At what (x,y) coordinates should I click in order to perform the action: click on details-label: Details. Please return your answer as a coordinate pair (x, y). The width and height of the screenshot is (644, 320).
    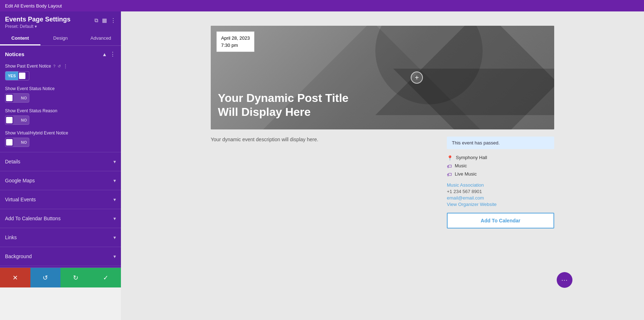
    Looking at the image, I should click on (13, 162).